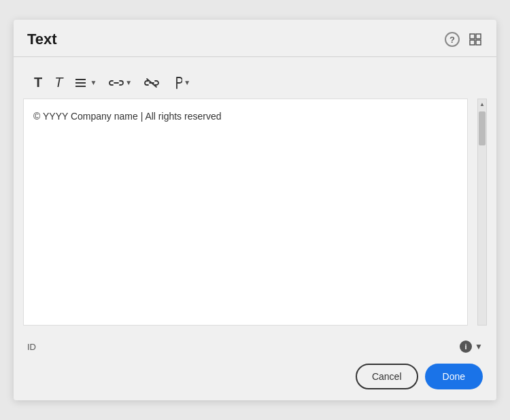 This screenshot has width=510, height=420. What do you see at coordinates (475, 39) in the screenshot?
I see `expand-icon` at bounding box center [475, 39].